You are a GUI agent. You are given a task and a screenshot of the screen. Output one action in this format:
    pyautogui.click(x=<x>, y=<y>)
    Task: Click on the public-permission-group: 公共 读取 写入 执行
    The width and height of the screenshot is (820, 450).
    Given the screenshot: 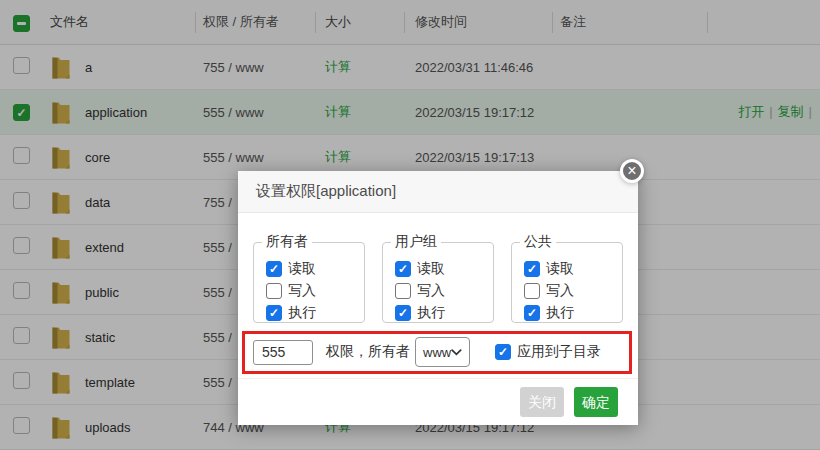 What is the action you would take?
    pyautogui.click(x=567, y=278)
    